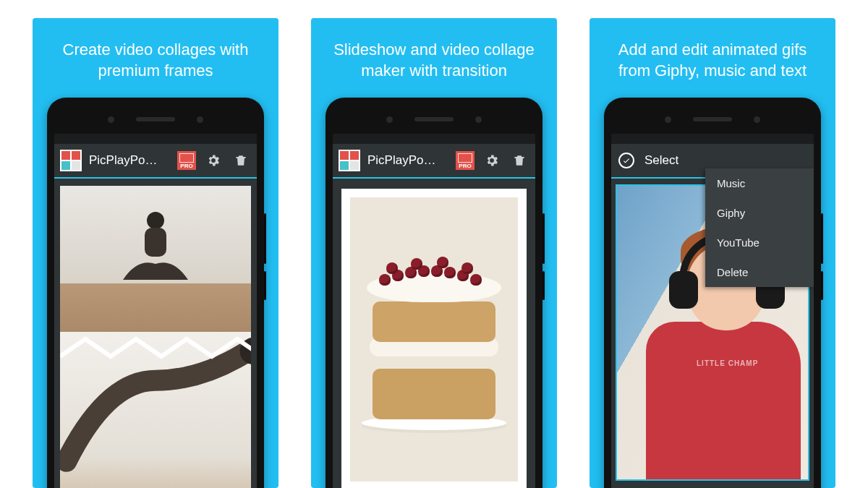 The width and height of the screenshot is (868, 488). I want to click on prev-button, so click(631, 487).